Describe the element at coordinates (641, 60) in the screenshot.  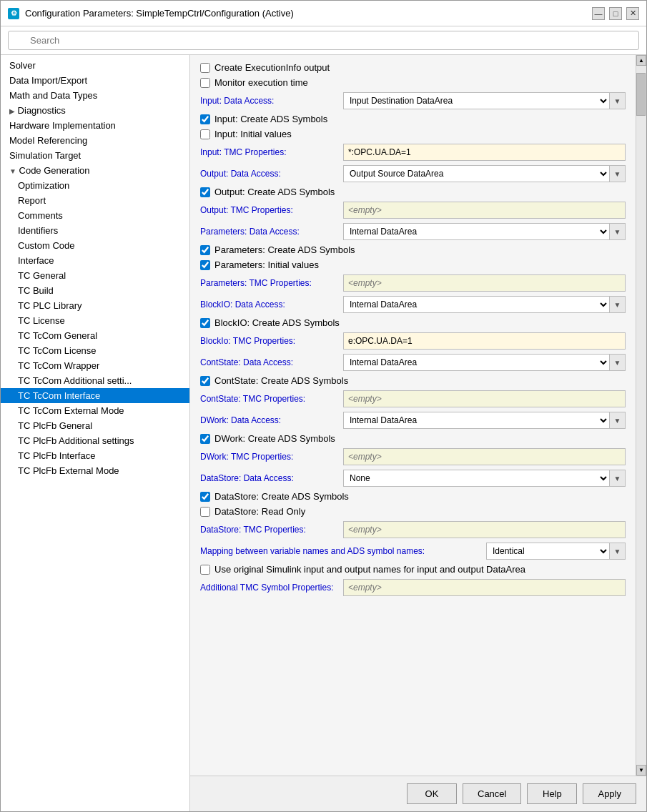
I see `scroll-up-button: ▲` at that location.